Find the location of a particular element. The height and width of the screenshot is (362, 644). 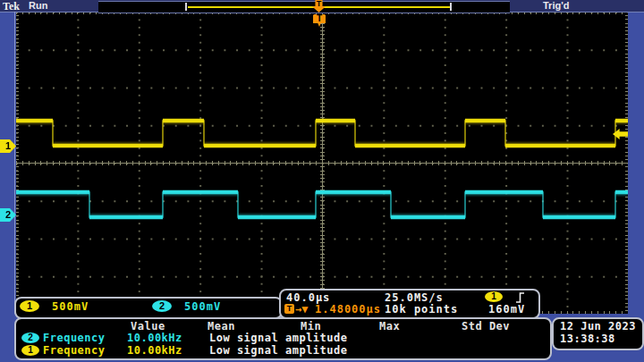

trigger-position: 1.48000µs is located at coordinates (348, 309).